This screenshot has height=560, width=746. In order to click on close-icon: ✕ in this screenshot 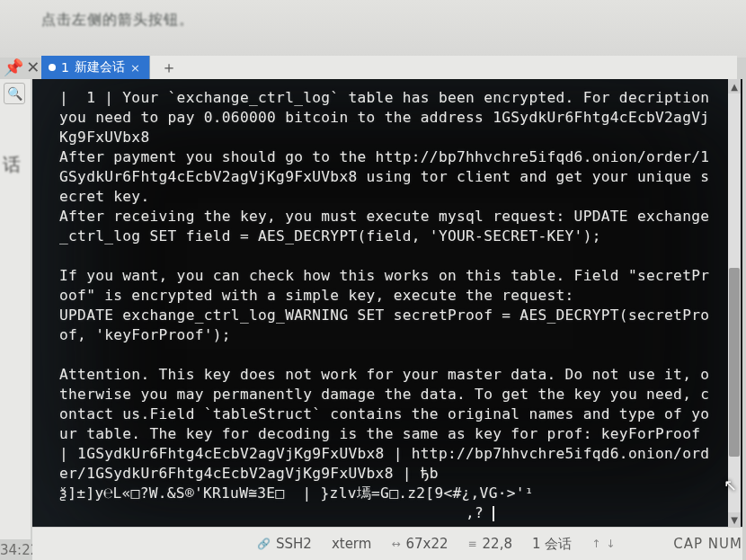, I will do `click(32, 67)`.